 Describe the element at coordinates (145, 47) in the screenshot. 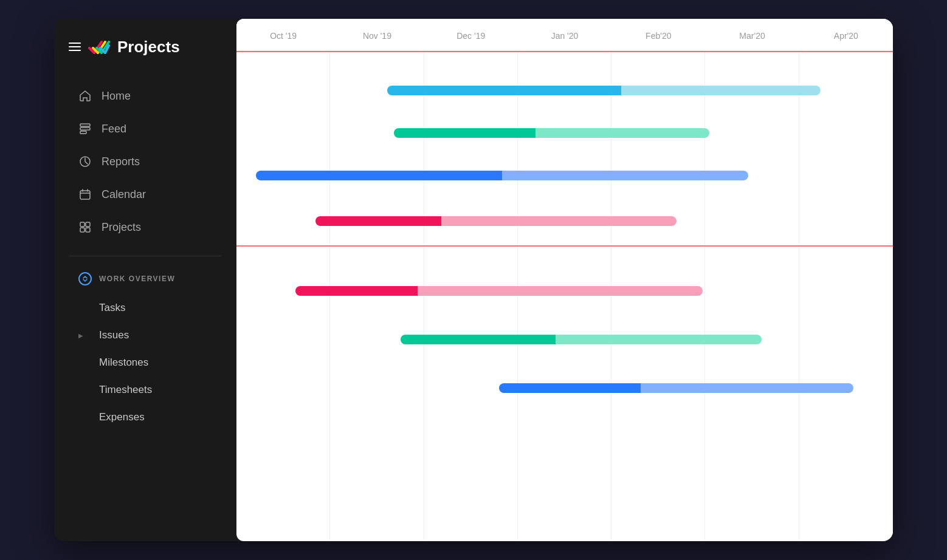

I see `sidebar-header: Projects` at that location.